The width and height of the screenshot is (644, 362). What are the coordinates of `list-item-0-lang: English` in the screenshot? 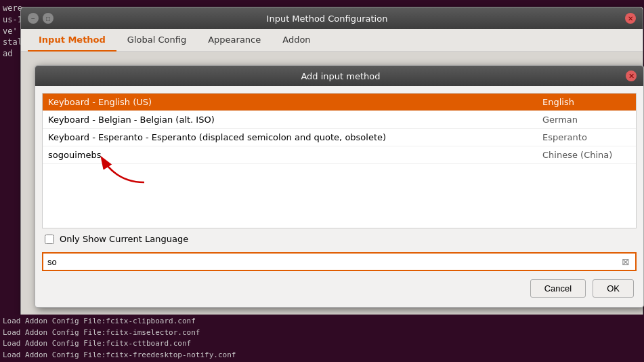 It's located at (580, 102).